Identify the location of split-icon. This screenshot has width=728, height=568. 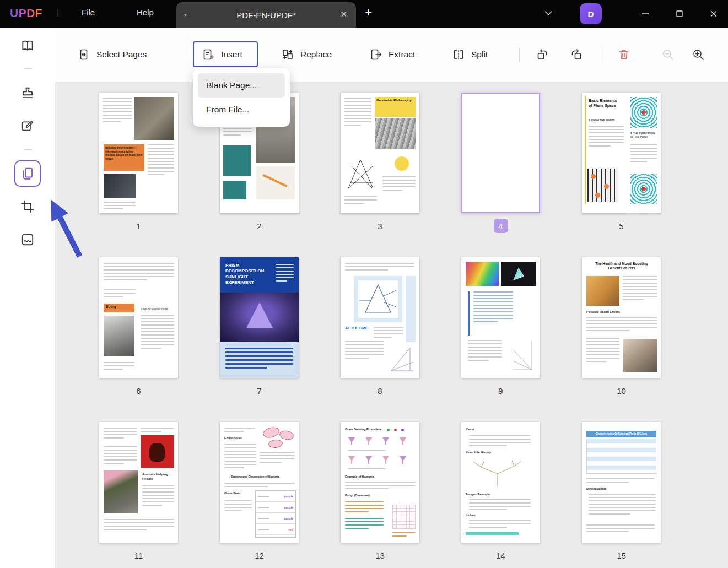
(459, 55).